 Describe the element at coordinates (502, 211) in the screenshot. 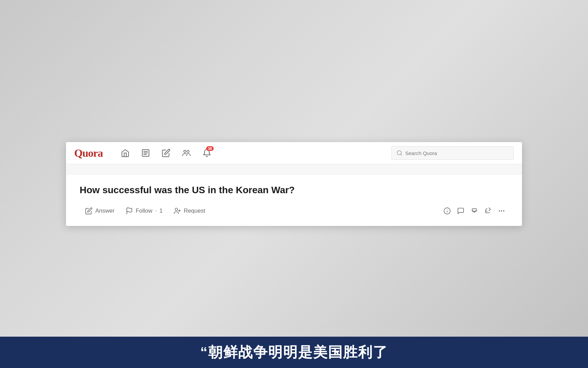

I see `more-icon` at that location.